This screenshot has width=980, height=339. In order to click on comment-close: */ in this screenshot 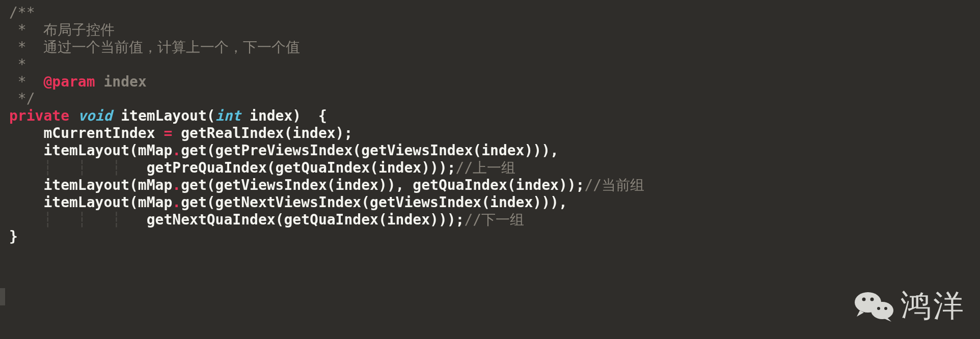, I will do `click(22, 99)`.